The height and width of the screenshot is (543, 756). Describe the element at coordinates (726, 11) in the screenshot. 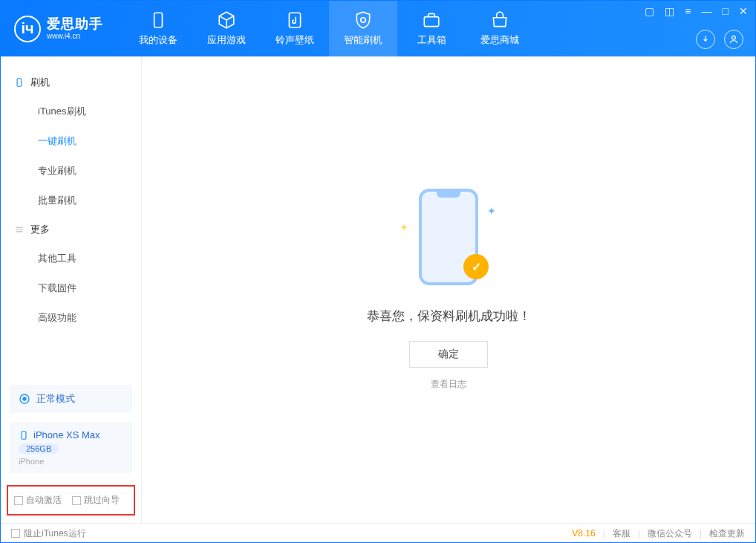

I see `maximize-icon: □` at that location.